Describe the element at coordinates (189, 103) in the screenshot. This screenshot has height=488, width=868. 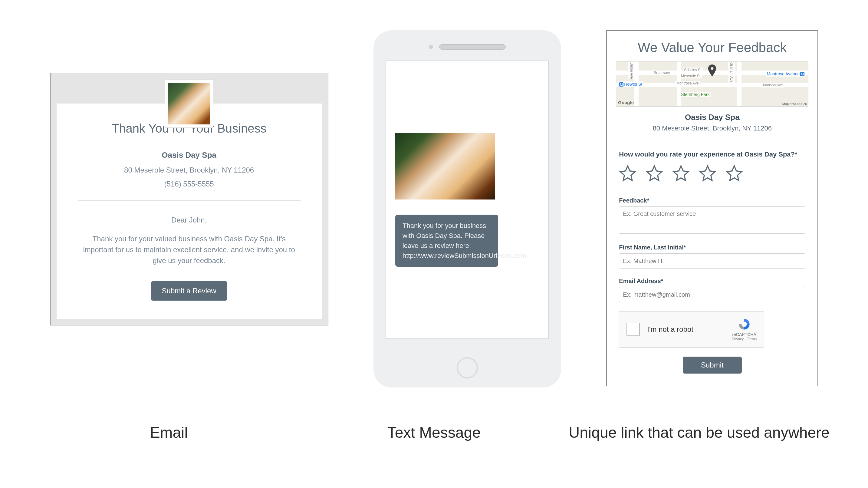
I see `spa-image` at that location.